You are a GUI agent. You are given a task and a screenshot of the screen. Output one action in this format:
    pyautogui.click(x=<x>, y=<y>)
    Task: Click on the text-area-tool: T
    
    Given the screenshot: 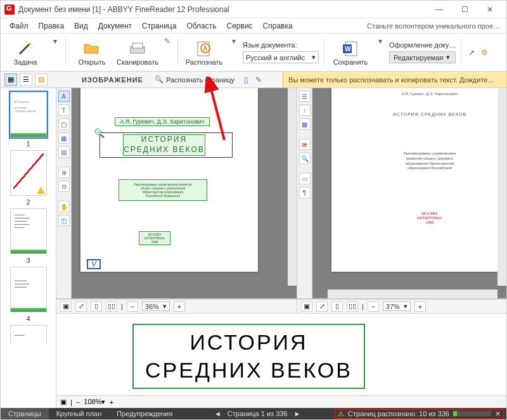 What is the action you would take?
    pyautogui.click(x=64, y=110)
    